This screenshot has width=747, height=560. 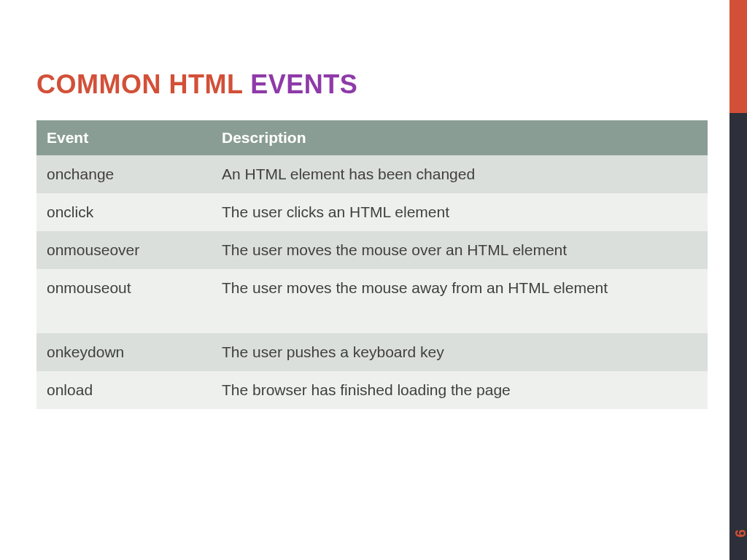 I want to click on table-row: onkeydown The user pushes a keyboard key, so click(x=372, y=352).